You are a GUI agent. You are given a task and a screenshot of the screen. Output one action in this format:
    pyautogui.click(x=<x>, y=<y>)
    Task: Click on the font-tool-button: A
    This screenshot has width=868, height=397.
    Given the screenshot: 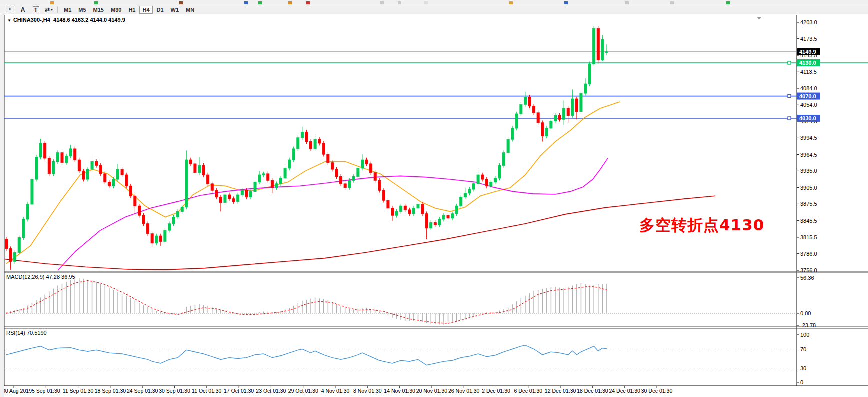 What is the action you would take?
    pyautogui.click(x=23, y=10)
    